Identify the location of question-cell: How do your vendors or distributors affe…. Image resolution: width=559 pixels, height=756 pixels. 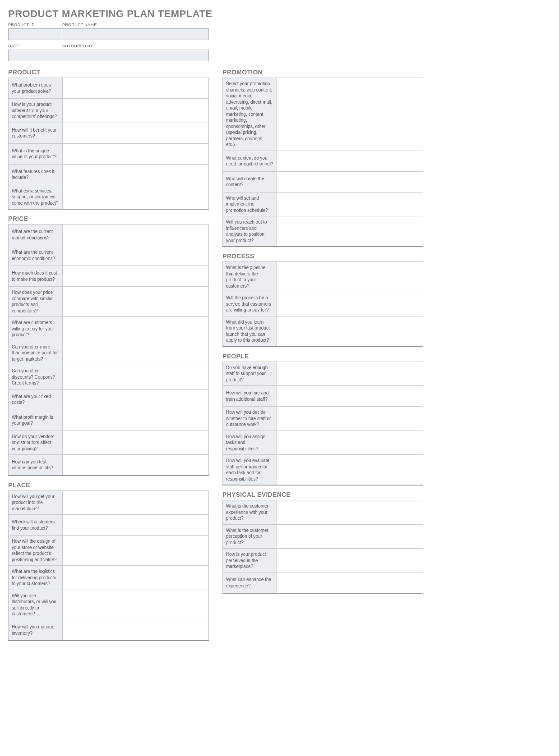
(36, 443).